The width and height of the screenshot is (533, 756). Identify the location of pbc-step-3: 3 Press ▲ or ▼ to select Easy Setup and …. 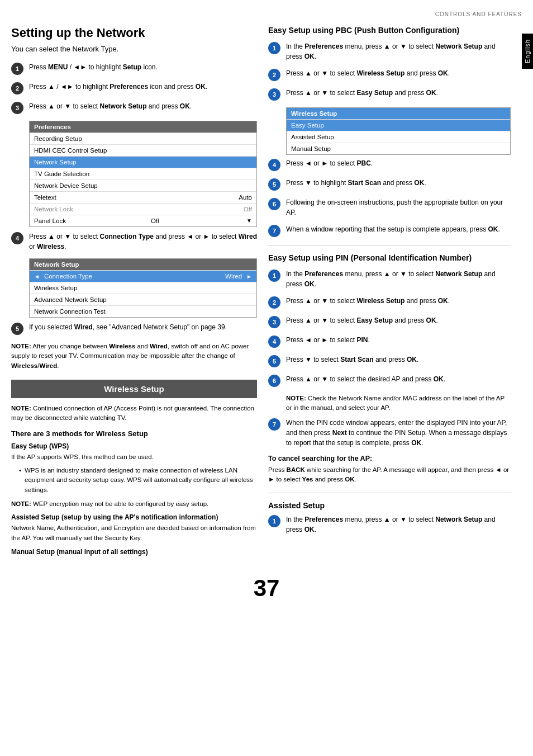
(389, 94).